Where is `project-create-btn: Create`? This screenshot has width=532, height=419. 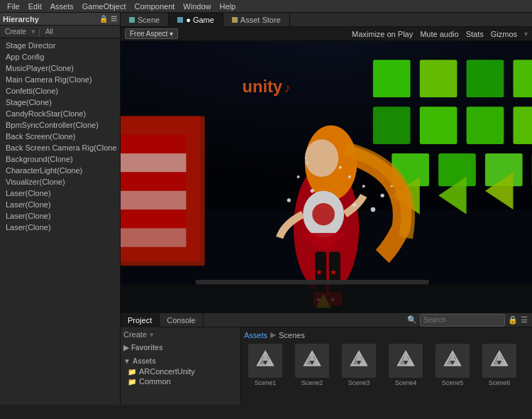 project-create-btn: Create is located at coordinates (135, 335).